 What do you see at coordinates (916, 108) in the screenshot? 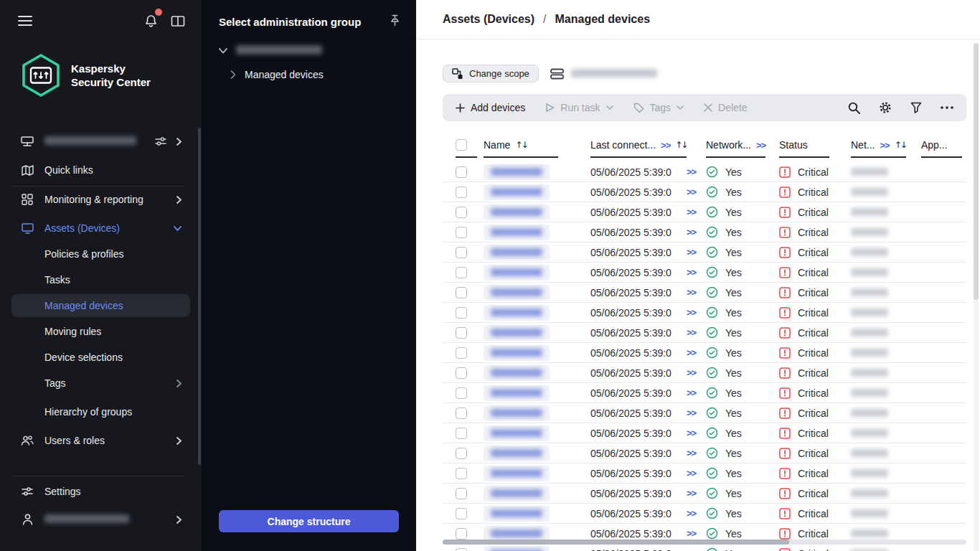
I see `filter-icon` at bounding box center [916, 108].